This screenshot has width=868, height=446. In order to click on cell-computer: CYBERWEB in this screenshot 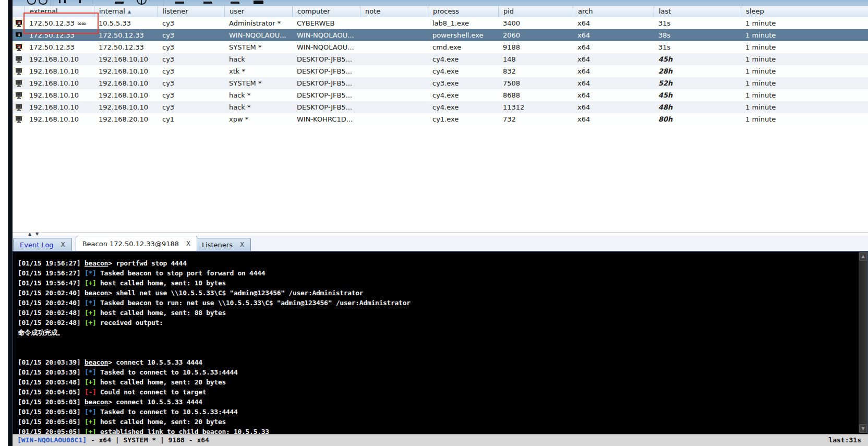, I will do `click(326, 23)`.